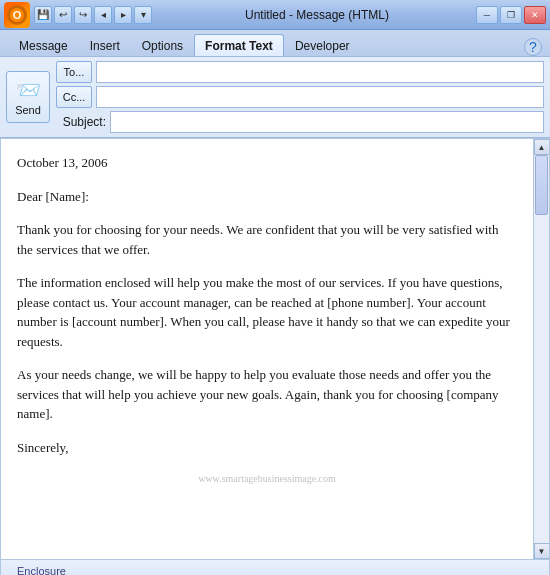 This screenshot has width=550, height=575. What do you see at coordinates (320, 72) in the screenshot?
I see `to-input` at bounding box center [320, 72].